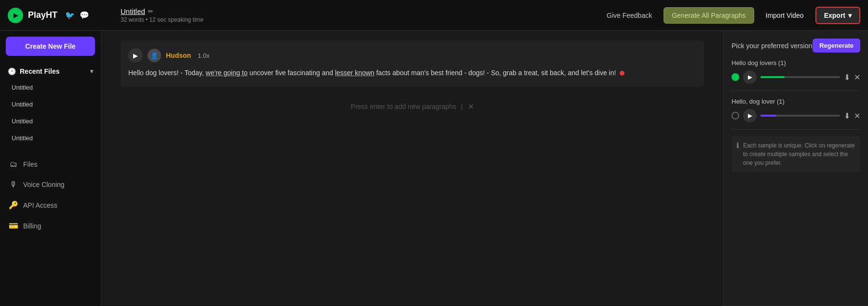  What do you see at coordinates (800, 77) in the screenshot?
I see `version-1-progress` at bounding box center [800, 77].